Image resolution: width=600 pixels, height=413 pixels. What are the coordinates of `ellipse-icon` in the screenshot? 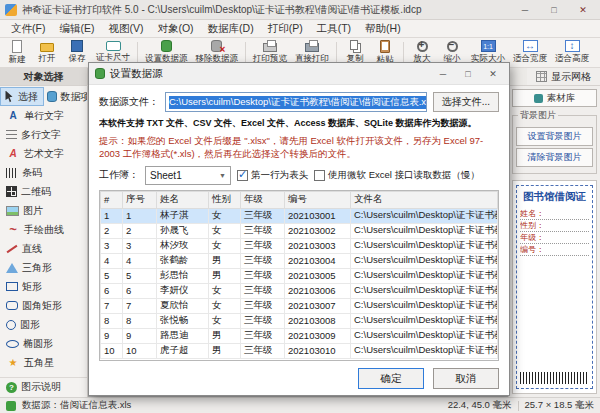 It's located at (12, 344).